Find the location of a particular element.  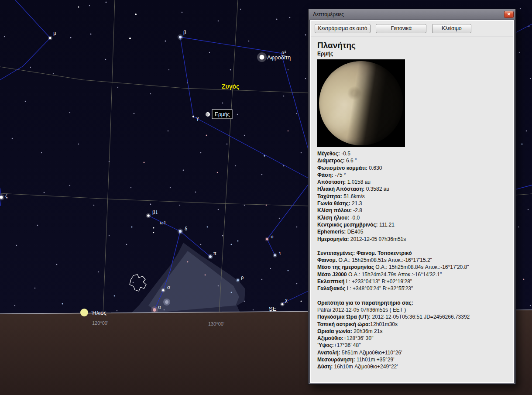

detail-row: Φωτισμένο κομμάτι: 0.630 is located at coordinates (413, 168).